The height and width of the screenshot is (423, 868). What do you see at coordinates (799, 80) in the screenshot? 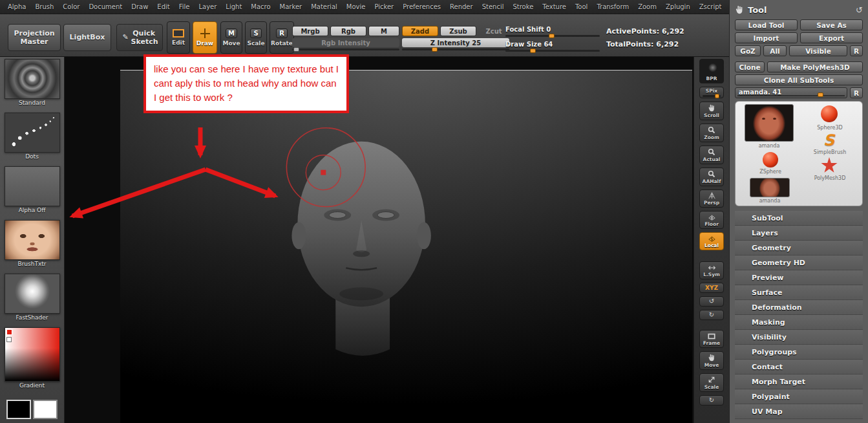
I see `clone-all-subtools-button: Clone All SubTools` at bounding box center [799, 80].